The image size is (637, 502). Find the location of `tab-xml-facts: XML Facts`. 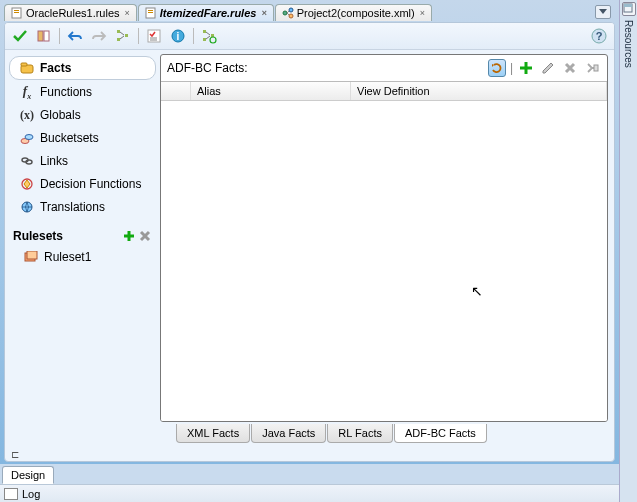

tab-xml-facts: XML Facts is located at coordinates (213, 434).